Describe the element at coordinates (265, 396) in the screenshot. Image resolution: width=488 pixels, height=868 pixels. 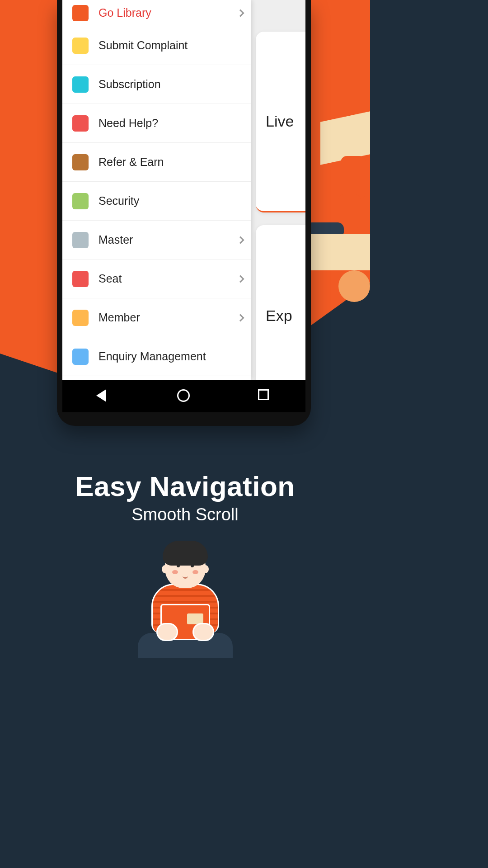
I see `android-recent-button` at that location.